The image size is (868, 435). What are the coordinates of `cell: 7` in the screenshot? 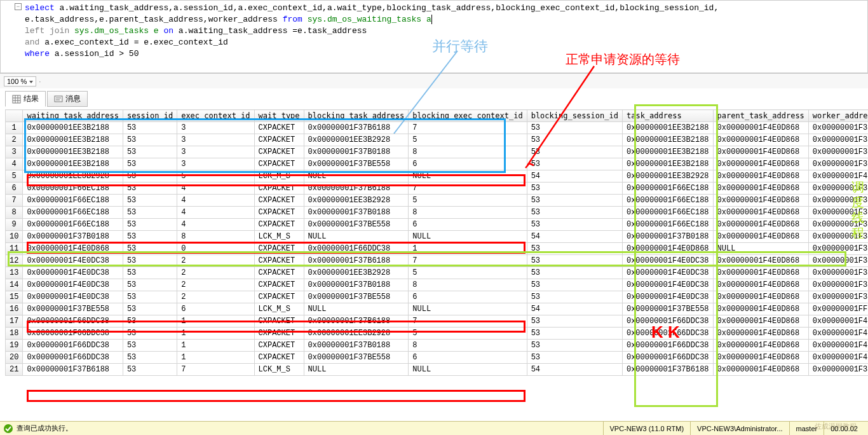 It's located at (468, 322).